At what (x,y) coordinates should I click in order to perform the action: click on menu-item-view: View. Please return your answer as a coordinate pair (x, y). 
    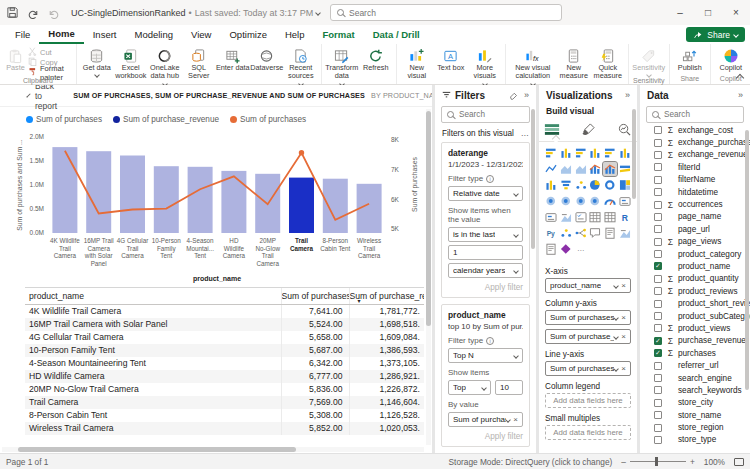
    Looking at the image, I should click on (201, 34).